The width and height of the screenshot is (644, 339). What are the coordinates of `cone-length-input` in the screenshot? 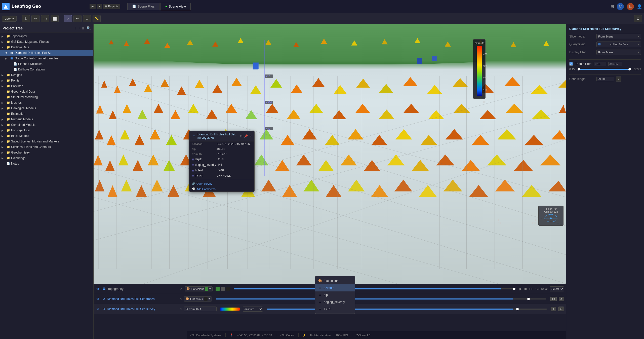 It's located at (605, 79).